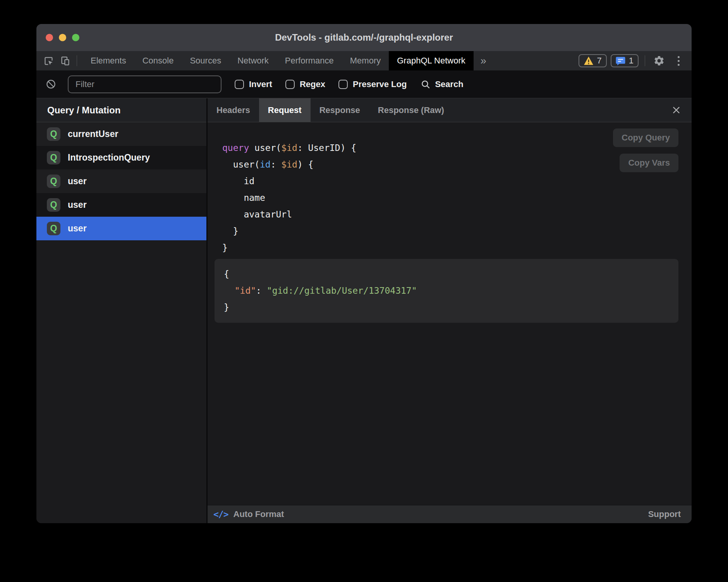 The width and height of the screenshot is (728, 582). I want to click on tab-headers: Headers, so click(233, 110).